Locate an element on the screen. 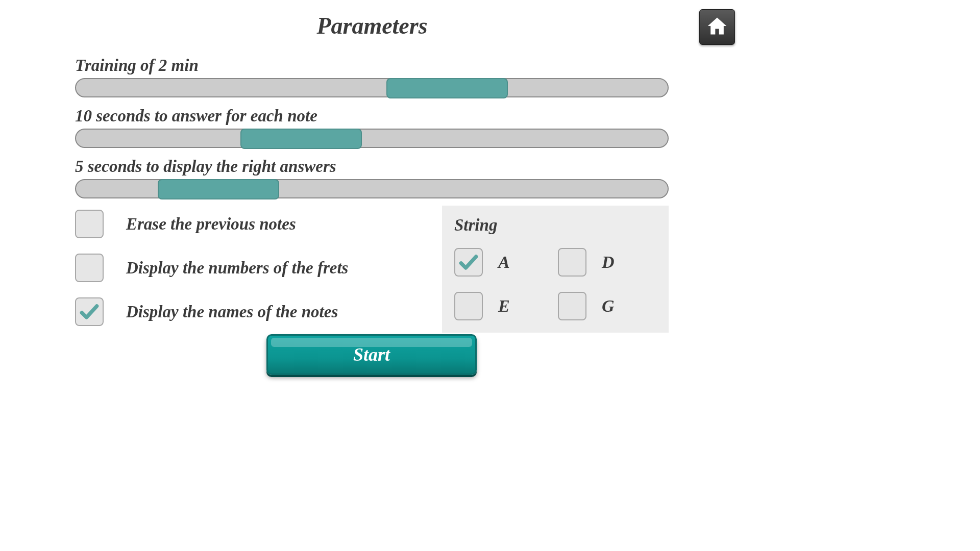  slider-display-time is located at coordinates (372, 189).